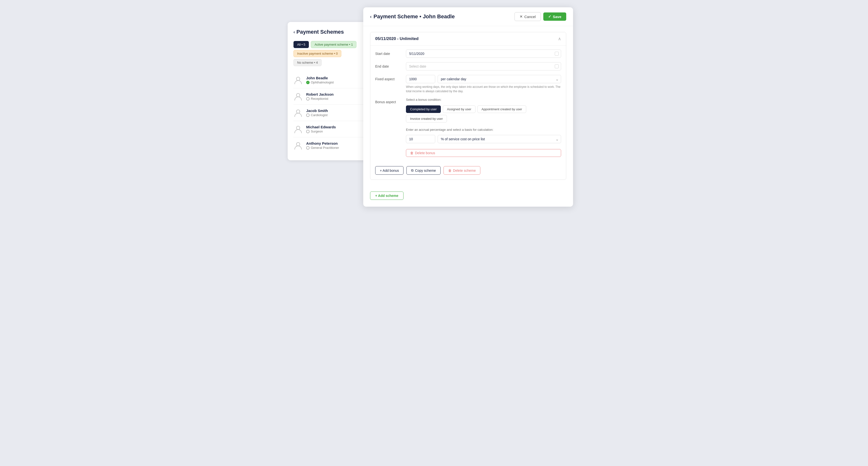  What do you see at coordinates (334, 44) in the screenshot?
I see `filter-active: Active payment scheme • 1` at bounding box center [334, 44].